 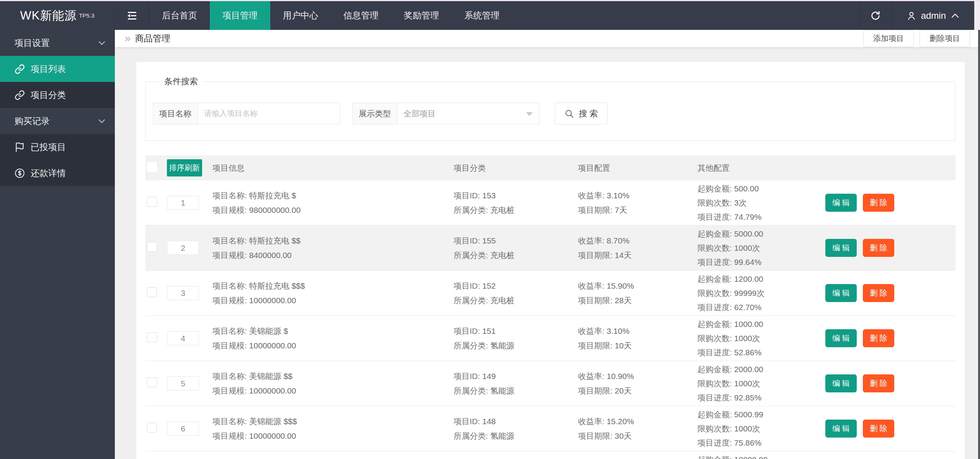 What do you see at coordinates (550, 113) in the screenshot?
I see `search-form: 项目名称 展示类型 全部项目` at bounding box center [550, 113].